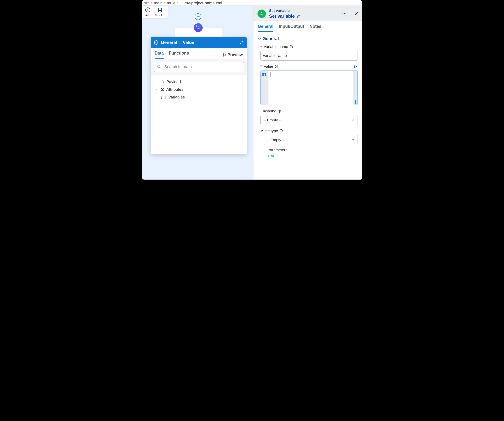 The width and height of the screenshot is (504, 421). Describe the element at coordinates (276, 47) in the screenshot. I see `variable-name-label-text: Variable name` at that location.